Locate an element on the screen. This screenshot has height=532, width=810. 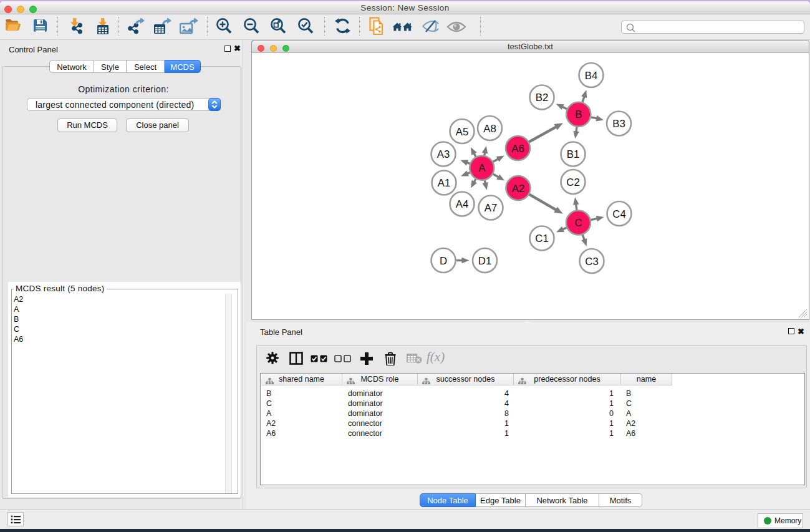
svg-text: B1 is located at coordinates (574, 155).